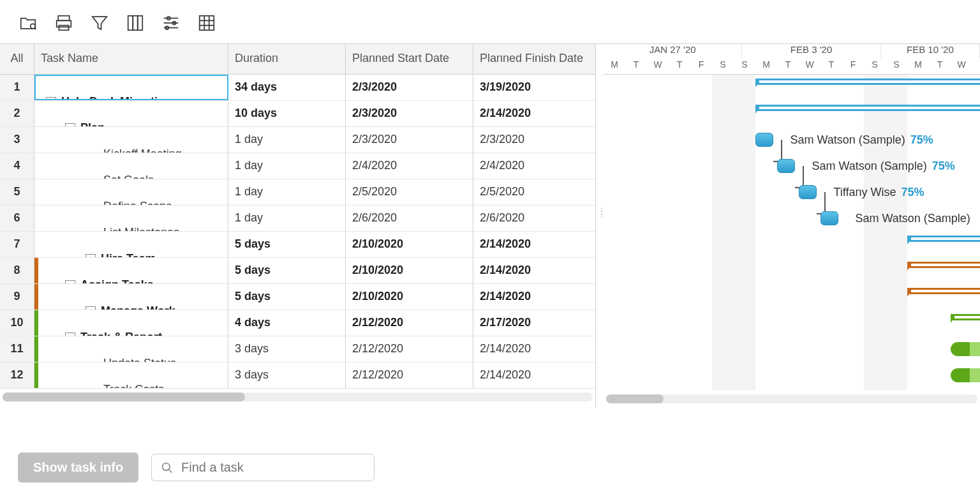 The width and height of the screenshot is (980, 494). I want to click on finish-cell: 2/3/2020, so click(533, 140).